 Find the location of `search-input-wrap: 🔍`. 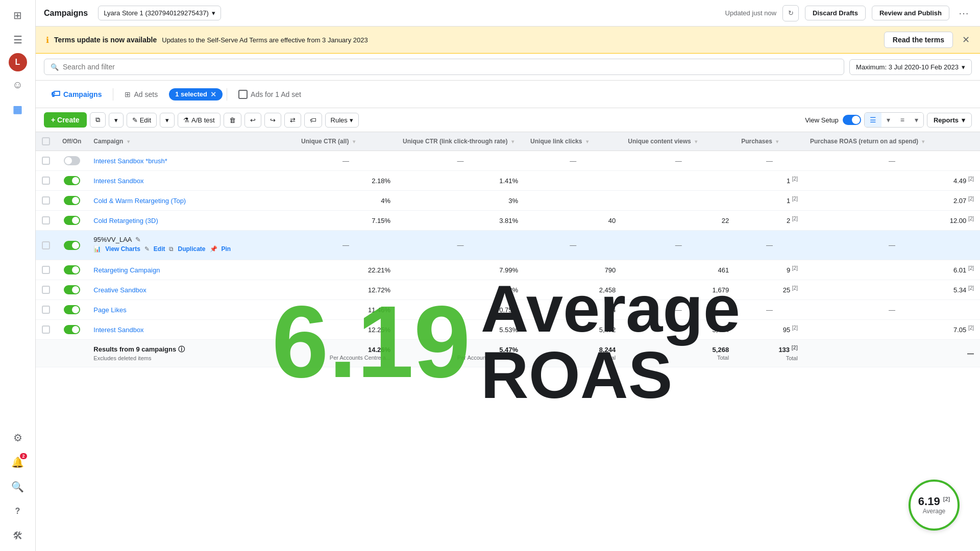

search-input-wrap: 🔍 is located at coordinates (444, 67).